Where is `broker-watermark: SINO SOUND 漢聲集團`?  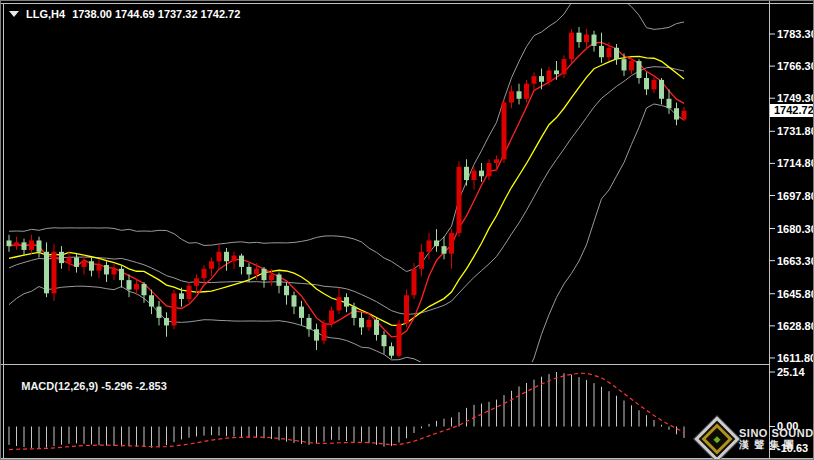
broker-watermark: SINO SOUND 漢聲集團 is located at coordinates (757, 439).